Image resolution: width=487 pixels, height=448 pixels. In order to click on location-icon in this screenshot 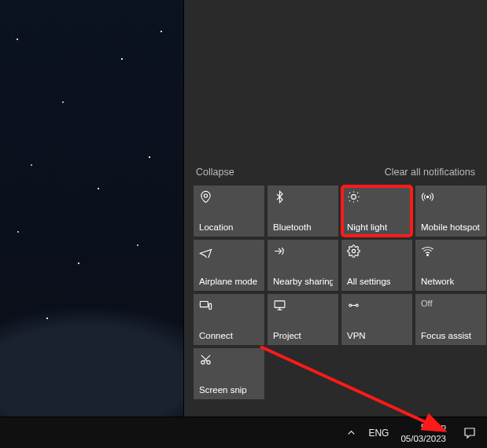, I will do `click(229, 197)`.